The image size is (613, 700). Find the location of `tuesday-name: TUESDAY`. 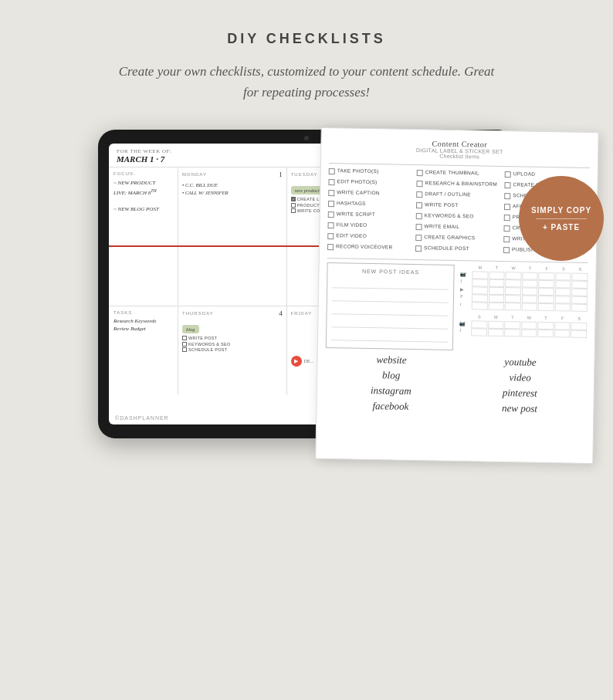

tuesday-name: TUESDAY is located at coordinates (304, 174).